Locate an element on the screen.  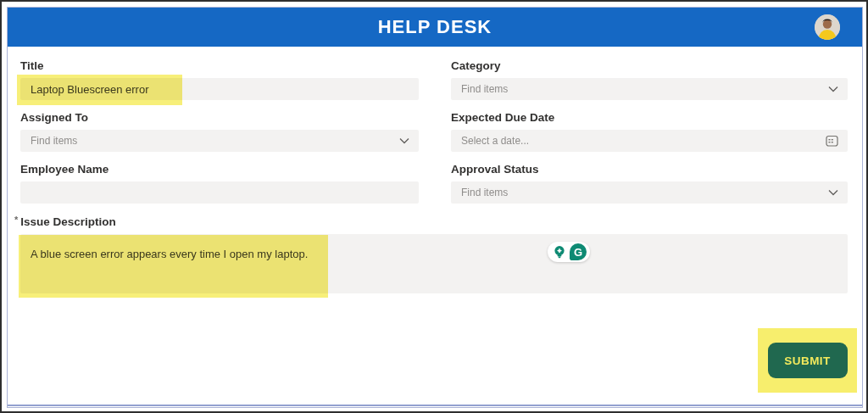
assigned-to-placeholder: Find items is located at coordinates (54, 141).